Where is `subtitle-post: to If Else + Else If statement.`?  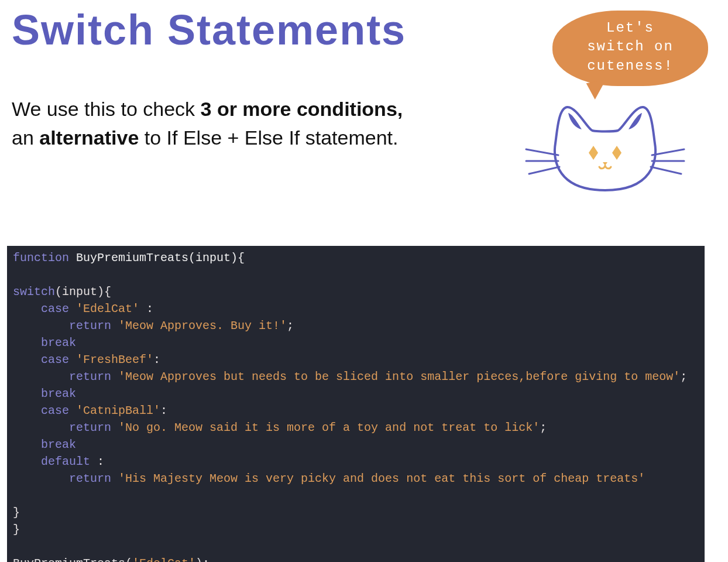 subtitle-post: to If Else + Else If statement. is located at coordinates (268, 138).